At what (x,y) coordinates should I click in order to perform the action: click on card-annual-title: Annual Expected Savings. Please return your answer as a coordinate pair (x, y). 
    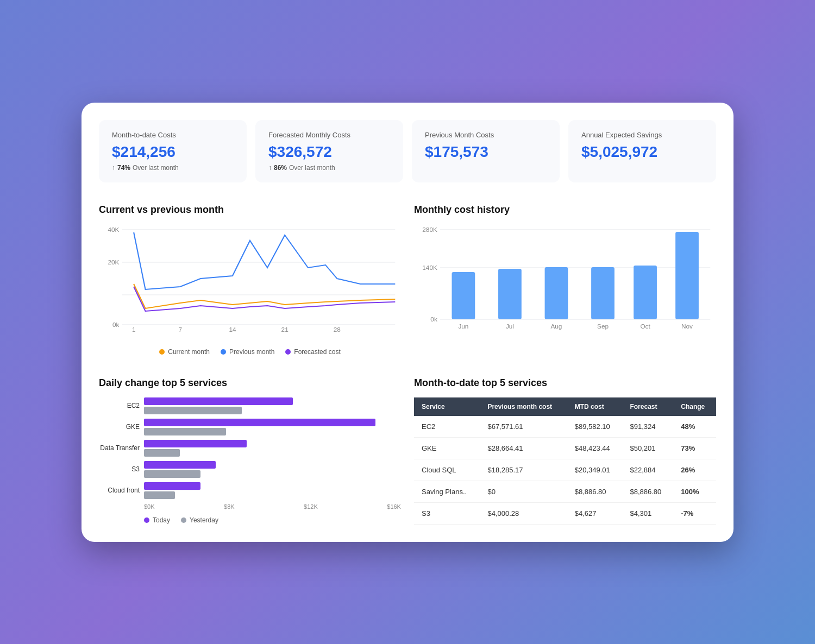
    Looking at the image, I should click on (642, 135).